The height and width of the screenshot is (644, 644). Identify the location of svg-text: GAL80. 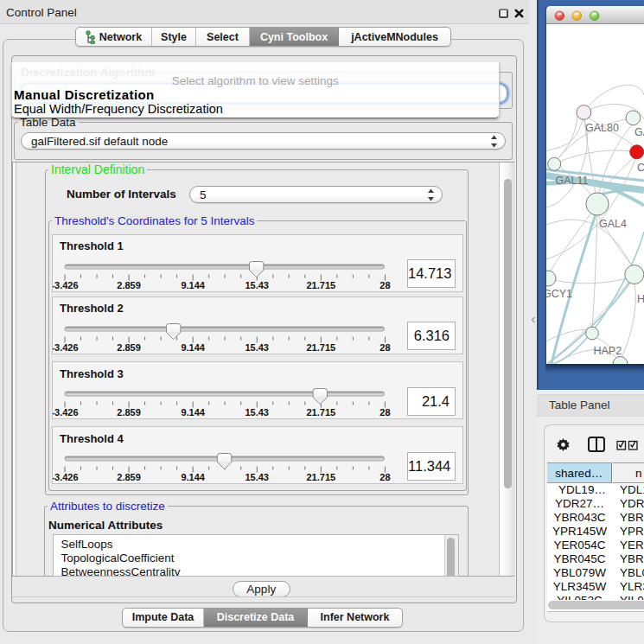
(602, 128).